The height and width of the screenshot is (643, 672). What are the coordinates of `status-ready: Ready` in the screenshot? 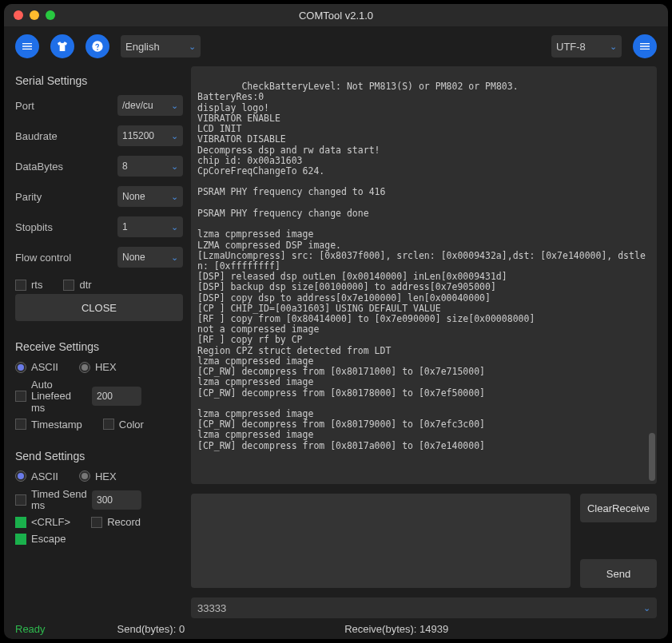 It's located at (30, 629).